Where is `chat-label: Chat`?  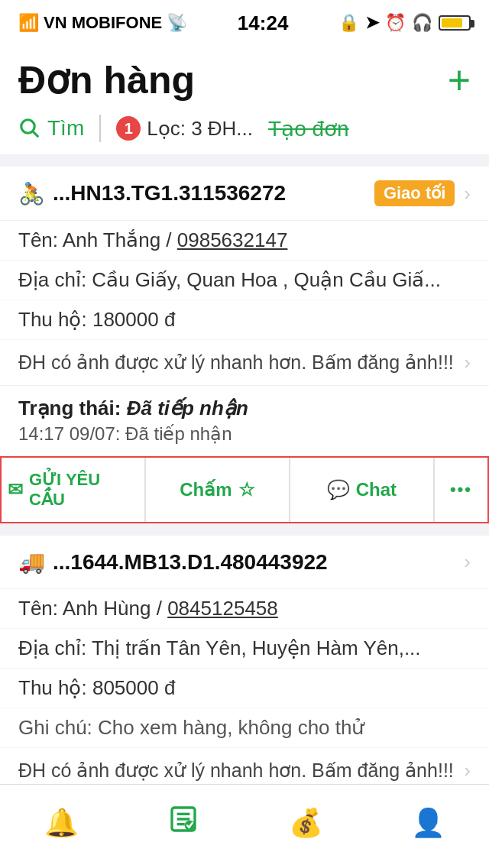 chat-label: Chat is located at coordinates (376, 490).